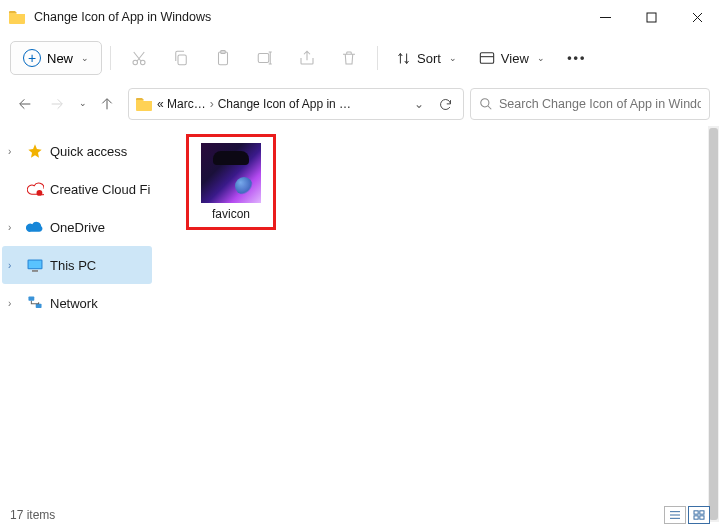 This screenshot has height=528, width=720. What do you see at coordinates (605, 17) in the screenshot?
I see `minimize-button` at bounding box center [605, 17].